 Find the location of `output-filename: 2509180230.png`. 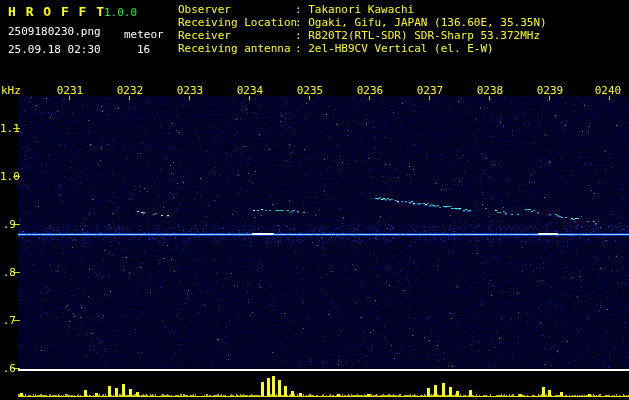

output-filename: 2509180230.png is located at coordinates (54, 32).